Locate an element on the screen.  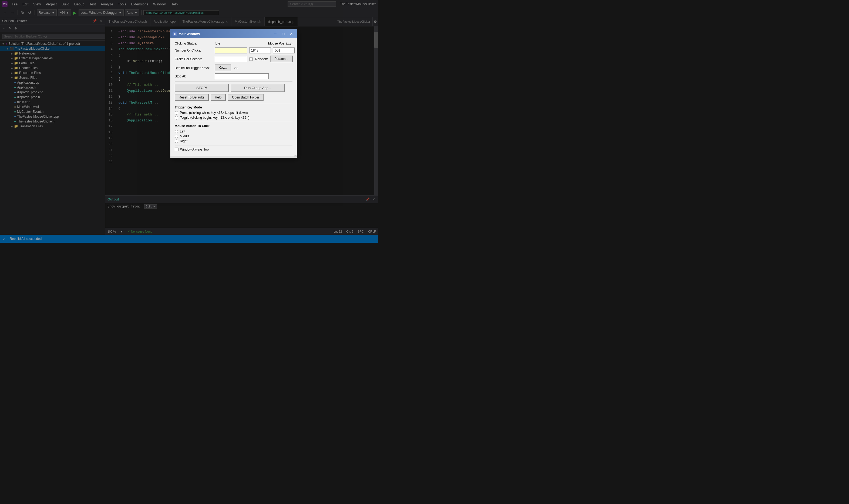
zoom-level: 100 % is located at coordinates (111, 232).